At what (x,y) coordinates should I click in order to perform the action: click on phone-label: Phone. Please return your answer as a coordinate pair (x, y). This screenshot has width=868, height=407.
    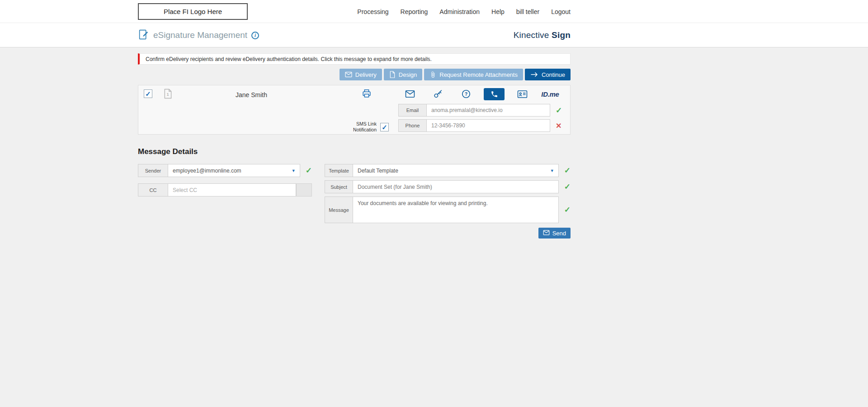
    Looking at the image, I should click on (412, 126).